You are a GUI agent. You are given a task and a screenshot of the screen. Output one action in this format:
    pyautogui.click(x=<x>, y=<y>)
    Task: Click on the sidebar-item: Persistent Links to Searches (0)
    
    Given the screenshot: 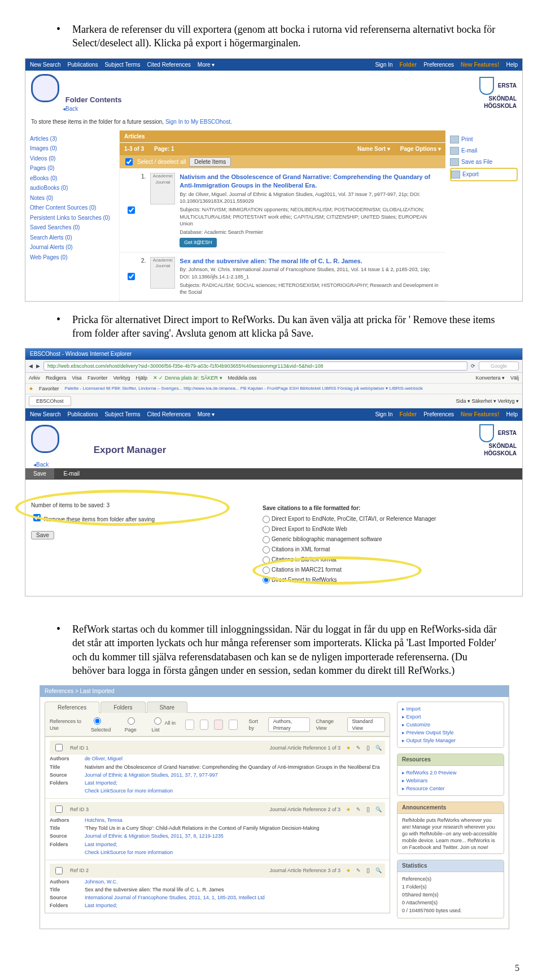 What is the action you would take?
    pyautogui.click(x=72, y=218)
    